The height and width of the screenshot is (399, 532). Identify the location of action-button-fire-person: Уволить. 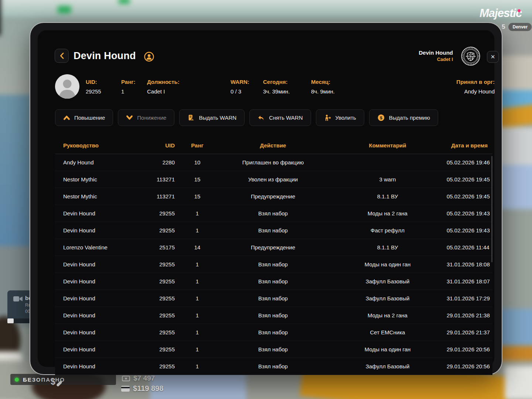
(340, 117).